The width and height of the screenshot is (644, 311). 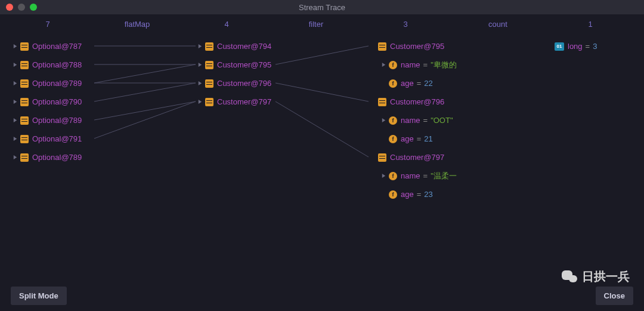 What do you see at coordinates (55, 101) in the screenshot?
I see `list-item: Optional@790` at bounding box center [55, 101].